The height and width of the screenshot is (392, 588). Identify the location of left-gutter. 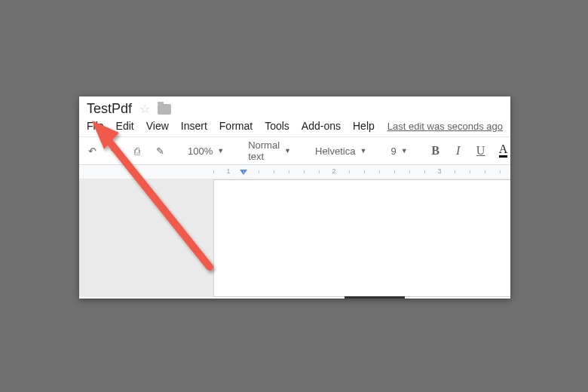
(146, 238).